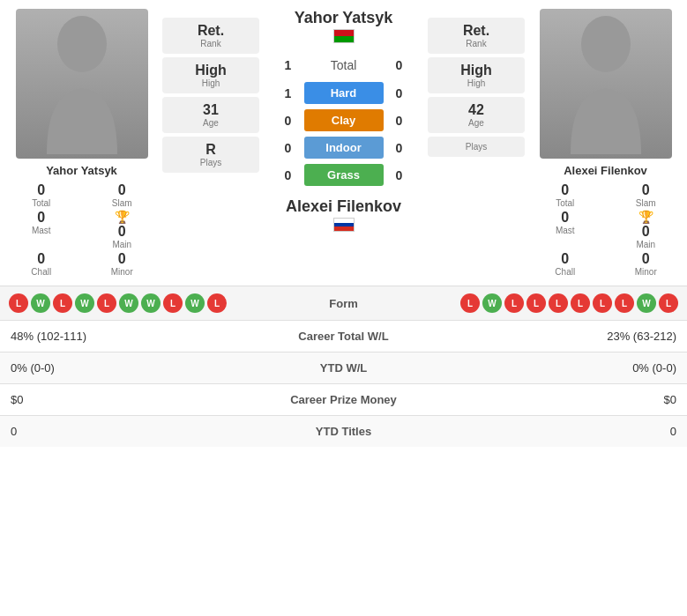 The width and height of the screenshot is (687, 616). I want to click on stats-left-2: $0, so click(138, 400).